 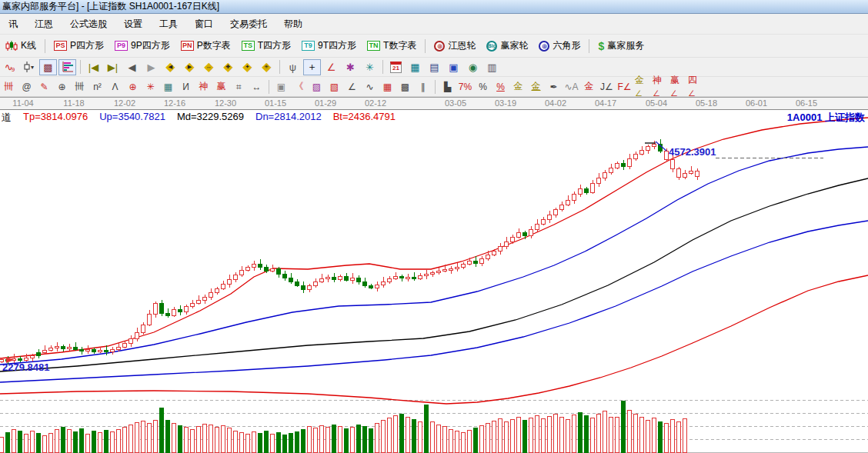 I want to click on 9p-square-button: P99P四方形, so click(x=142, y=46).